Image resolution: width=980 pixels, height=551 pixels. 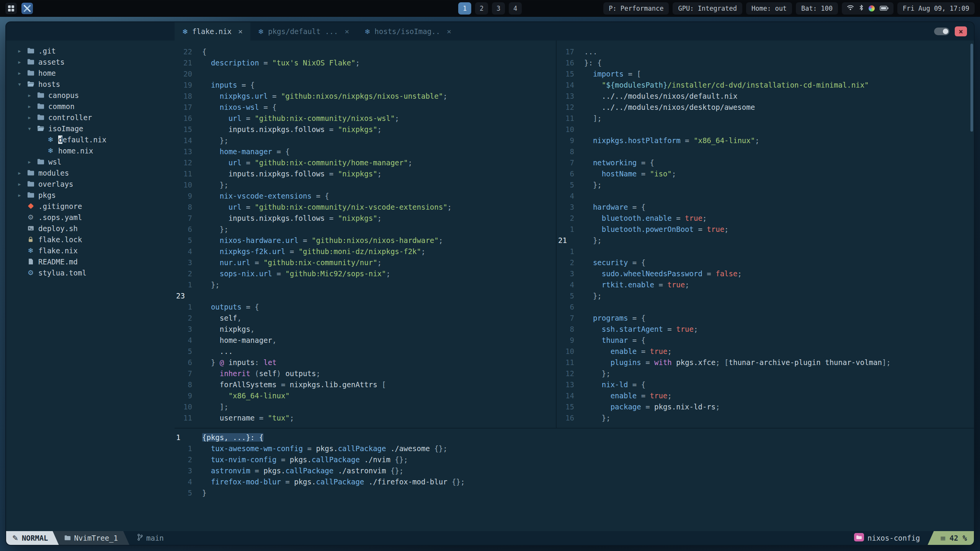 What do you see at coordinates (765, 373) in the screenshot?
I see `editor-line: 12 };` at bounding box center [765, 373].